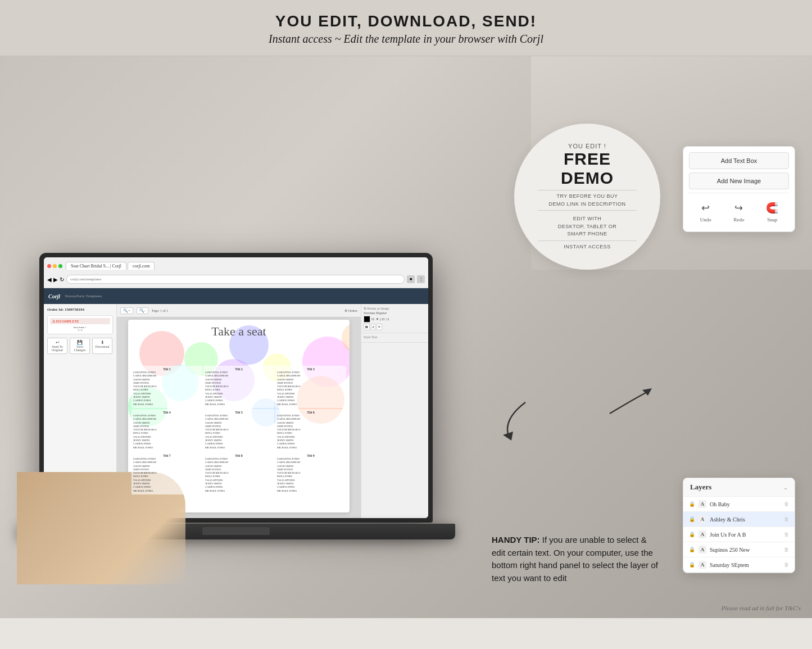 This screenshot has height=649, width=812. What do you see at coordinates (96, 266) in the screenshot?
I see `browser-tab-1: Seat Chart Bridal S... | Corjl` at bounding box center [96, 266].